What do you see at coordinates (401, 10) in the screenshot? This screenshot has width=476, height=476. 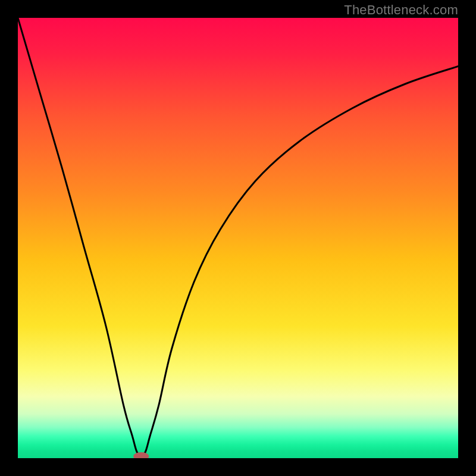 I see `watermark-text: TheBottleneck.com` at bounding box center [401, 10].